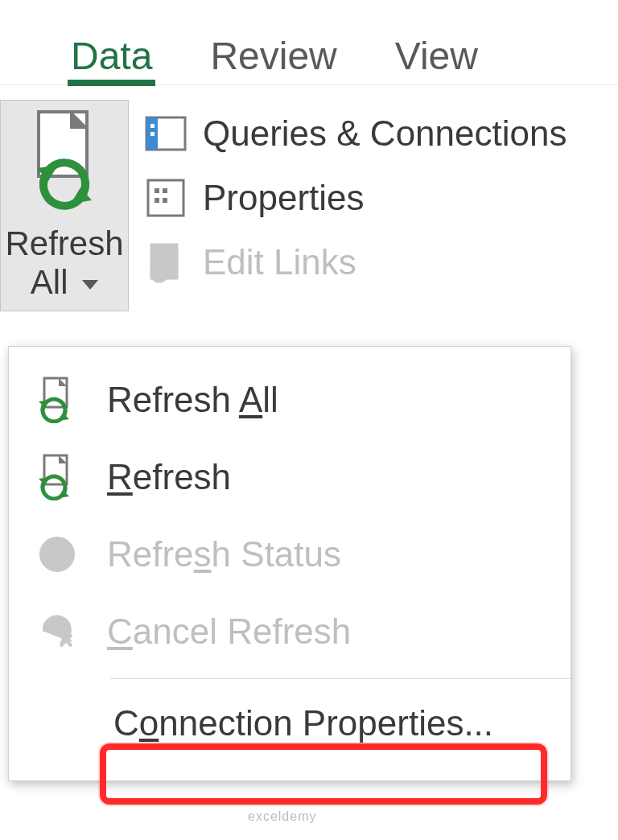 The image size is (618, 840). I want to click on refresh-all-label-1: Refresh, so click(64, 243).